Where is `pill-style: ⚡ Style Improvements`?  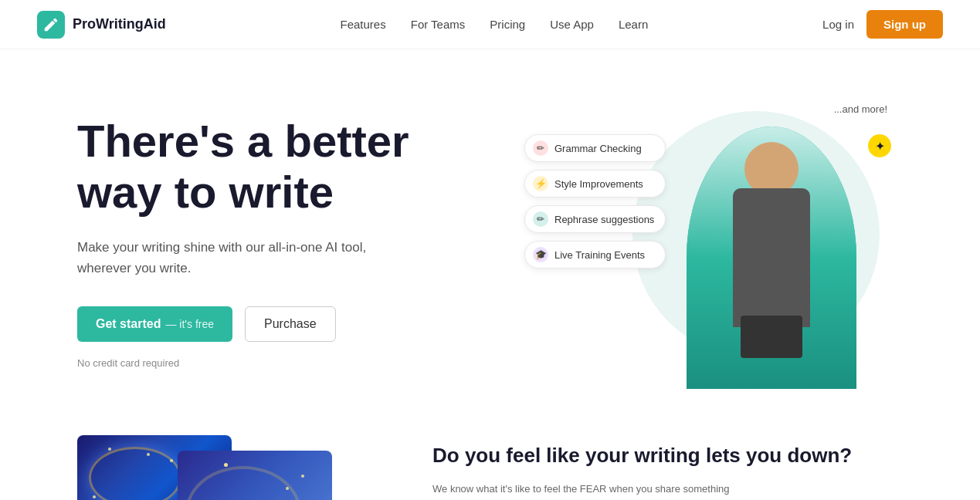
pill-style: ⚡ Style Improvements is located at coordinates (595, 184).